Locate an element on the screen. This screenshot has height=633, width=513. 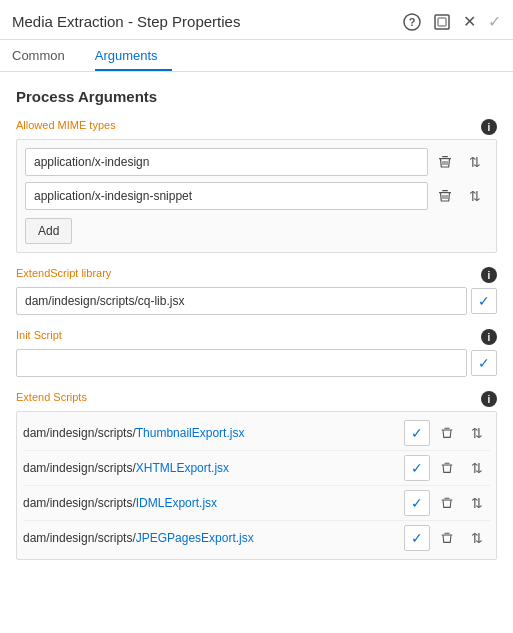
es-prefix-2: dam/indesign/scripts/ is located at coordinates (80, 503).